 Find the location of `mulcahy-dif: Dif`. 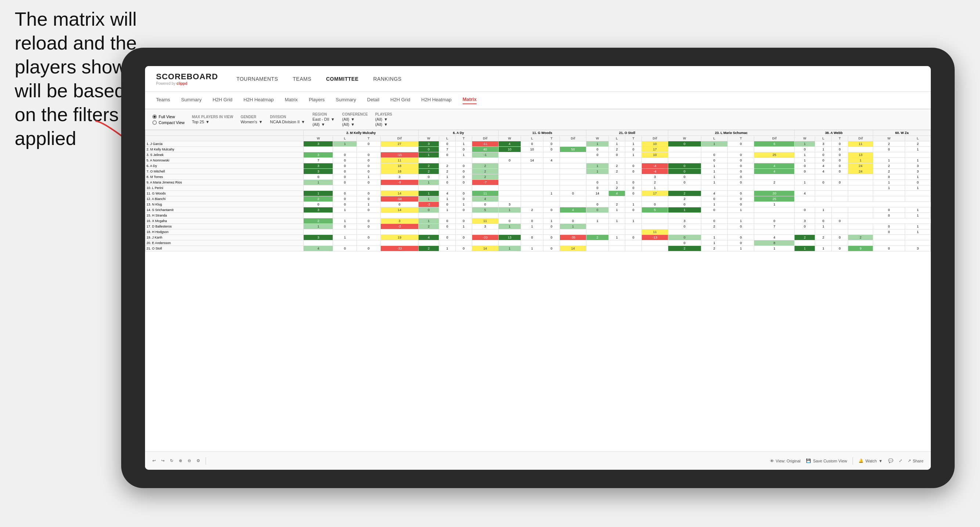

mulcahy-dif: Dif is located at coordinates (399, 138).